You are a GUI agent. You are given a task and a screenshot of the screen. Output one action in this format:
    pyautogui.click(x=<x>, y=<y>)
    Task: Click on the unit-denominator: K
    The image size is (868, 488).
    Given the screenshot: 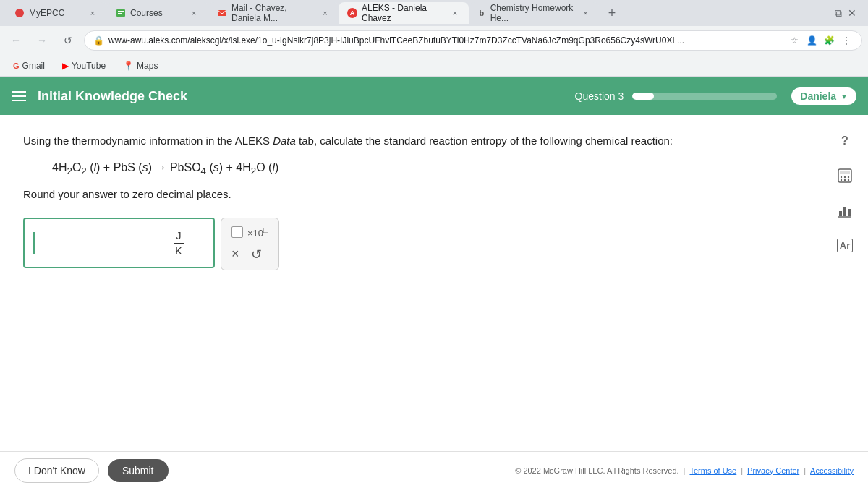 What is the action you would take?
    pyautogui.click(x=178, y=251)
    